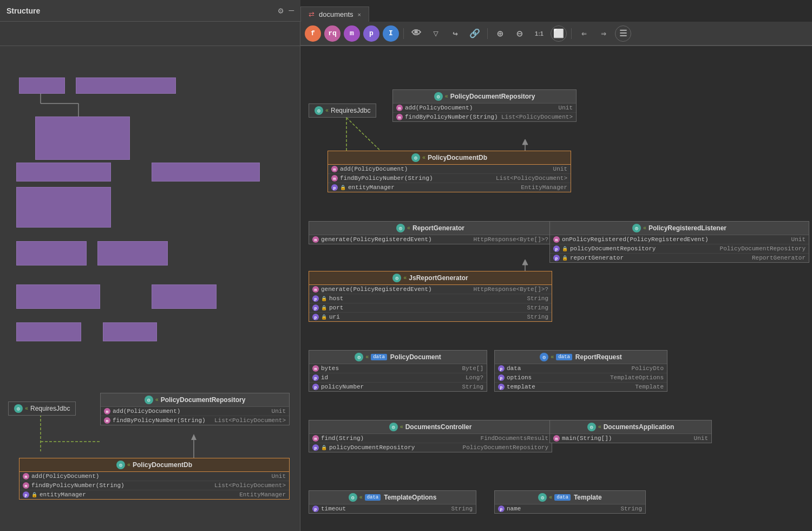 This screenshot has width=812, height=531. I want to click on toolbar-btn-split-right: ⇒, so click(604, 34).